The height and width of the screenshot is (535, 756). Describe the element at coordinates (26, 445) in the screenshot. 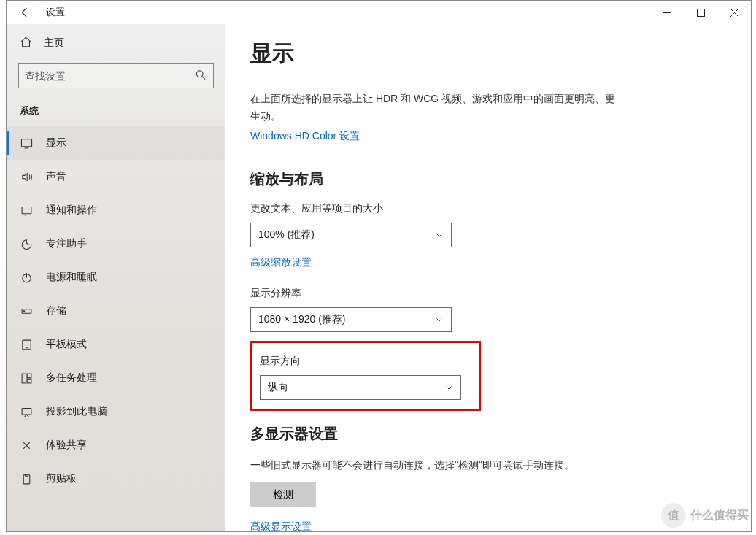

I see `shared-icon` at that location.